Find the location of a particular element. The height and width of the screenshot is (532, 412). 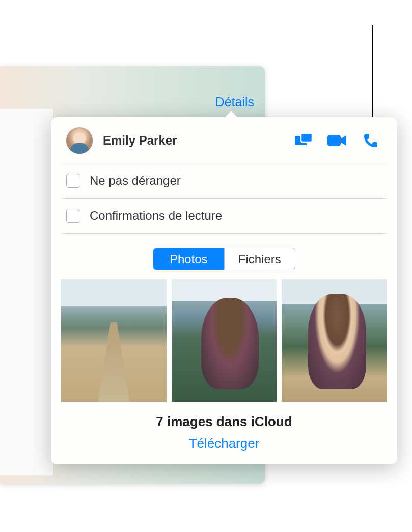

screen-share-icon is located at coordinates (304, 141).